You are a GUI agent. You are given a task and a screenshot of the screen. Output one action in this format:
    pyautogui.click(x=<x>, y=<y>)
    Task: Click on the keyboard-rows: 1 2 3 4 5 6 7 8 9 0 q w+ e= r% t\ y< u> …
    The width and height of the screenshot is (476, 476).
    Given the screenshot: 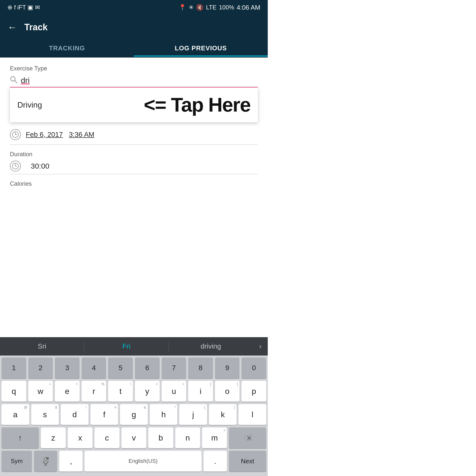 What is the action you would take?
    pyautogui.click(x=134, y=416)
    